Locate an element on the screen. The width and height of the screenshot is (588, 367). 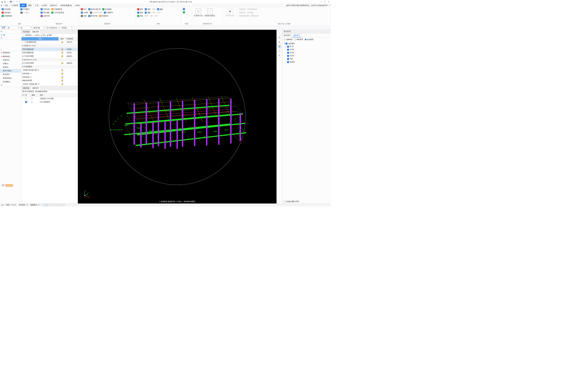
floor-node: 第4层 is located at coordinates (307, 50).